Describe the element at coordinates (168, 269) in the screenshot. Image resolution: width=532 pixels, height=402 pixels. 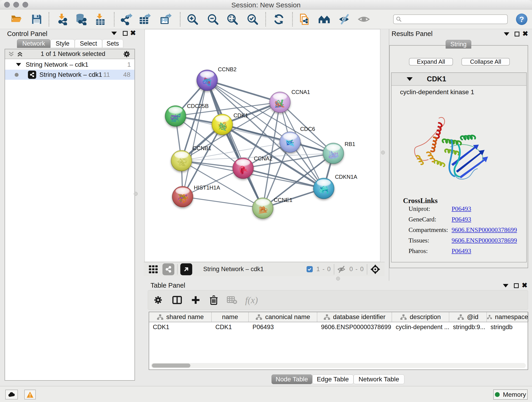
I see `string-badge-button` at that location.